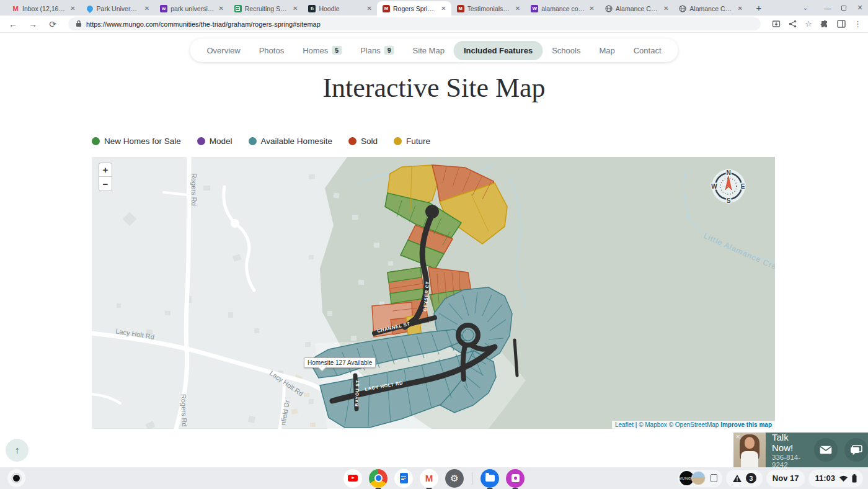 This screenshot has height=489, width=868. I want to click on time-status-pill: 11:03, so click(836, 478).